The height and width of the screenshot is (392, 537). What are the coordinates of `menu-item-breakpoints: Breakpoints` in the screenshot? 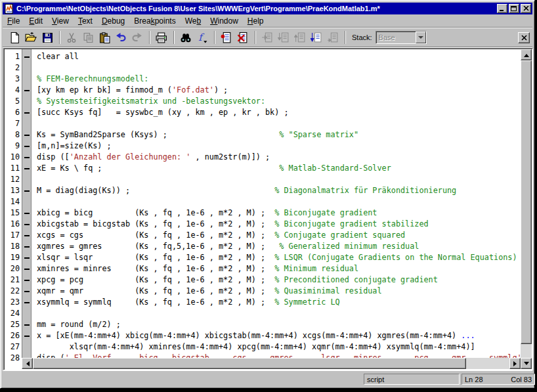 It's located at (155, 21).